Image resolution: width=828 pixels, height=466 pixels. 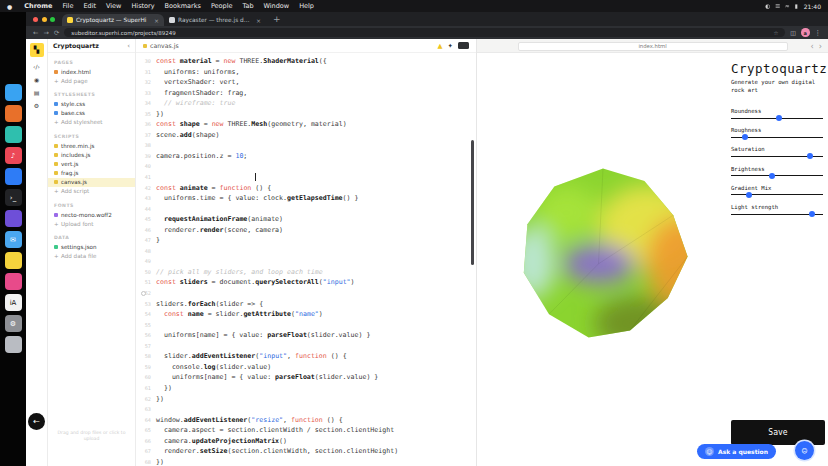 What do you see at coordinates (306, 442) in the screenshot?
I see `code-line: 66 camera.updateProjectionMatrix()` at bounding box center [306, 442].